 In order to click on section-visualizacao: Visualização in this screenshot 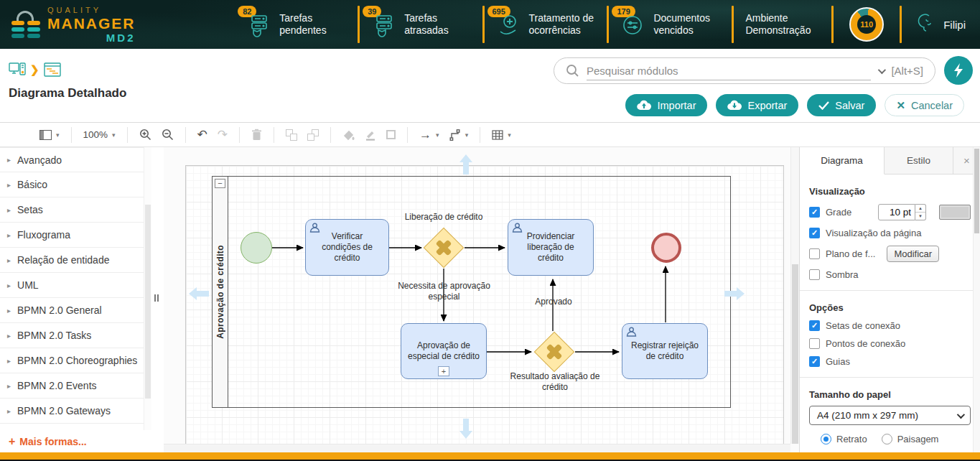, I will do `click(890, 191)`.